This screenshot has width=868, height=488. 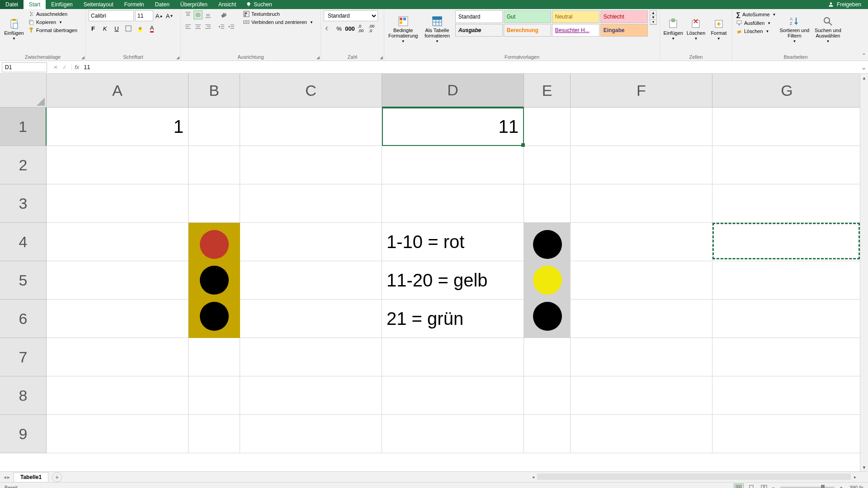 I want to click on cell-F1, so click(x=642, y=127).